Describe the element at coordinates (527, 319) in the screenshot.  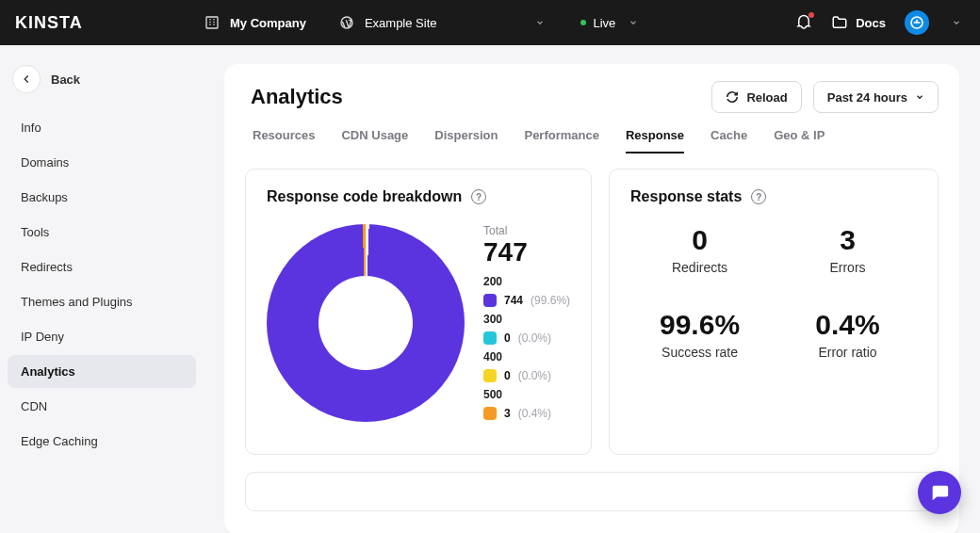
I see `legend-code: 300` at that location.